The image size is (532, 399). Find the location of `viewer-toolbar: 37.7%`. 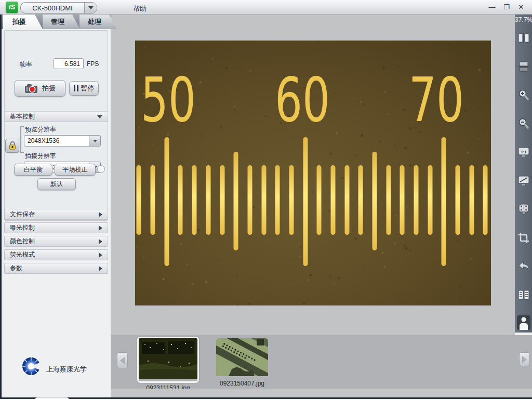

viewer-toolbar: 37.7% is located at coordinates (524, 174).